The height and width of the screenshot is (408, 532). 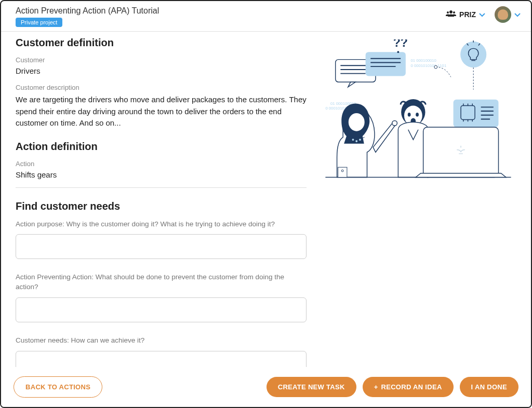 I want to click on customer-definition-heading: Customer definition, so click(x=161, y=43).